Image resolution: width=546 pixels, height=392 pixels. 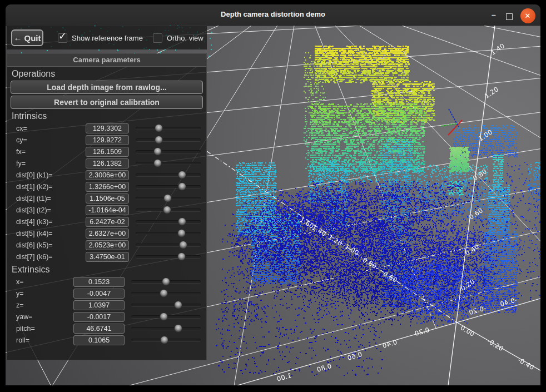 What do you see at coordinates (494, 15) in the screenshot?
I see `minimize-button: –` at bounding box center [494, 15].